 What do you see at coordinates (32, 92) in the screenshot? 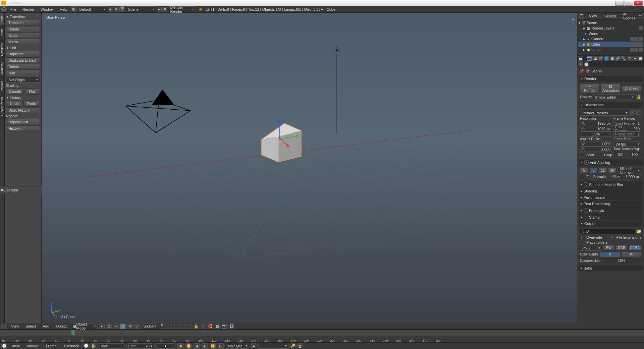
I see `flat-button: Flat` at bounding box center [32, 92].